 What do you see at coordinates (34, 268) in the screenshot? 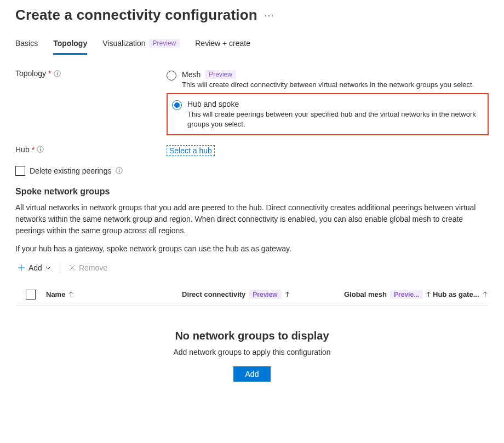
I see `add-button: Add` at bounding box center [34, 268].